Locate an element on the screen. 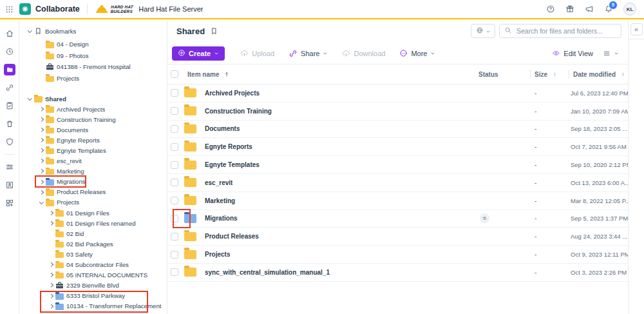  table-row-esc-revit: esc_revit-Oct 13, 2023 6:00 A... is located at coordinates (398, 183).